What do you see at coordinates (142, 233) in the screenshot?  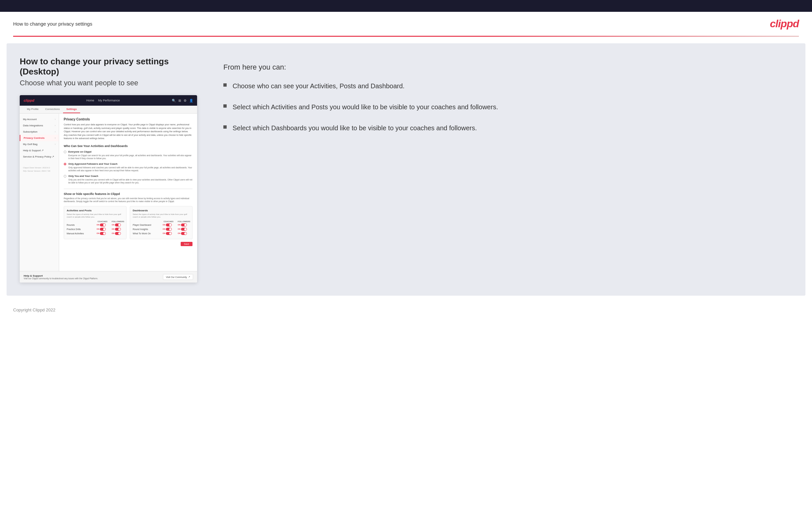 I see `what-work-label: What To Work On` at bounding box center [142, 233].